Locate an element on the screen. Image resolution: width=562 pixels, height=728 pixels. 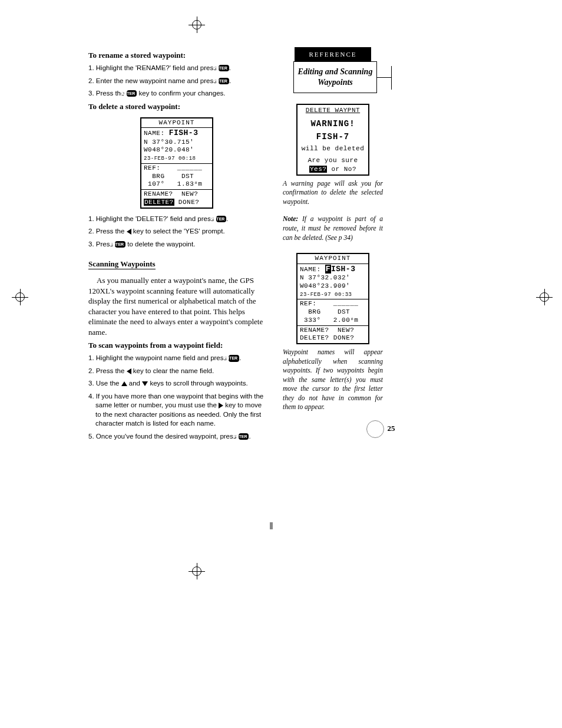
caption-1: A warning page will ask you for confirma… is located at coordinates (333, 193).